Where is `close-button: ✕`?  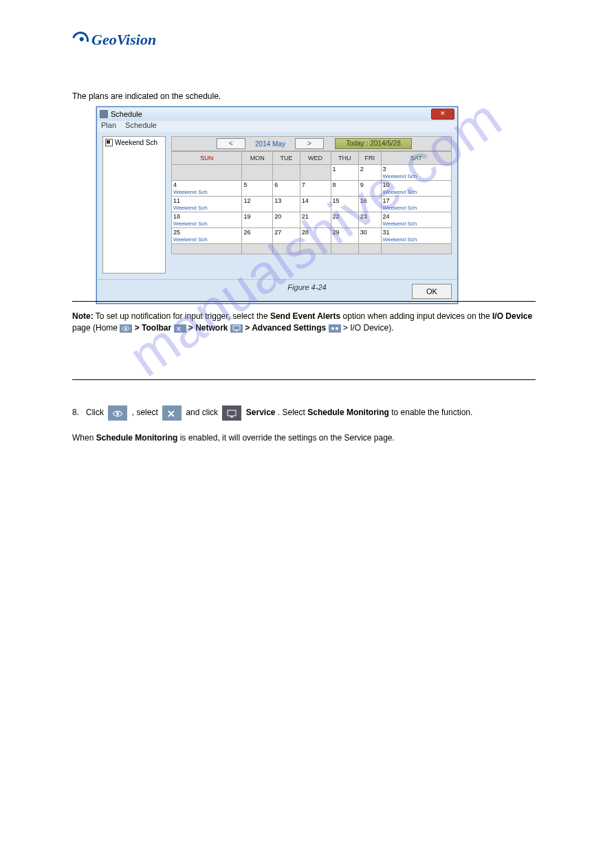 close-button: ✕ is located at coordinates (443, 114).